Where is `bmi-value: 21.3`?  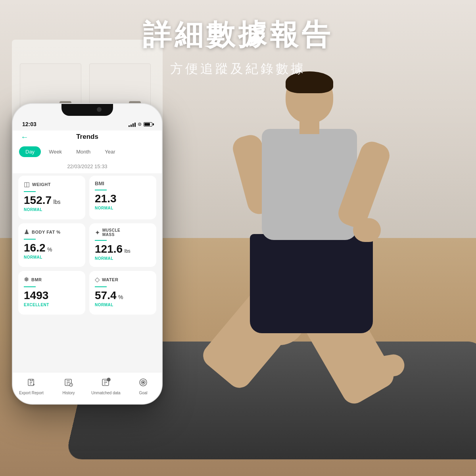 bmi-value: 21.3 is located at coordinates (106, 198).